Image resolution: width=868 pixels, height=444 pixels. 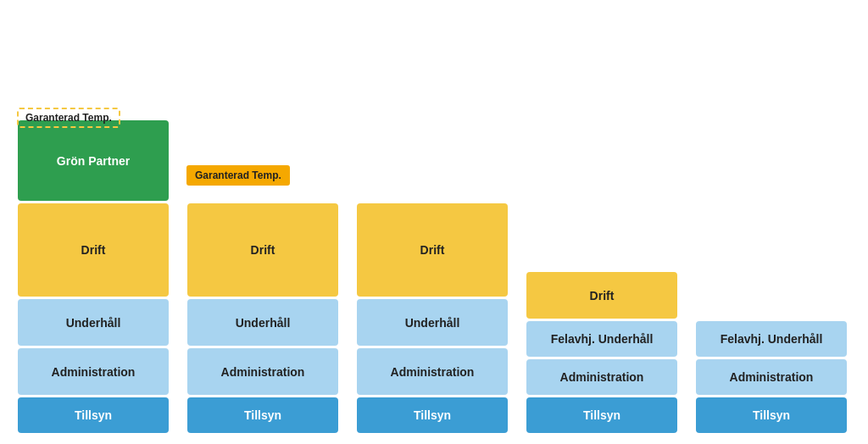 I want to click on block-tillsyn-col3: Tillsyn, so click(x=432, y=415).